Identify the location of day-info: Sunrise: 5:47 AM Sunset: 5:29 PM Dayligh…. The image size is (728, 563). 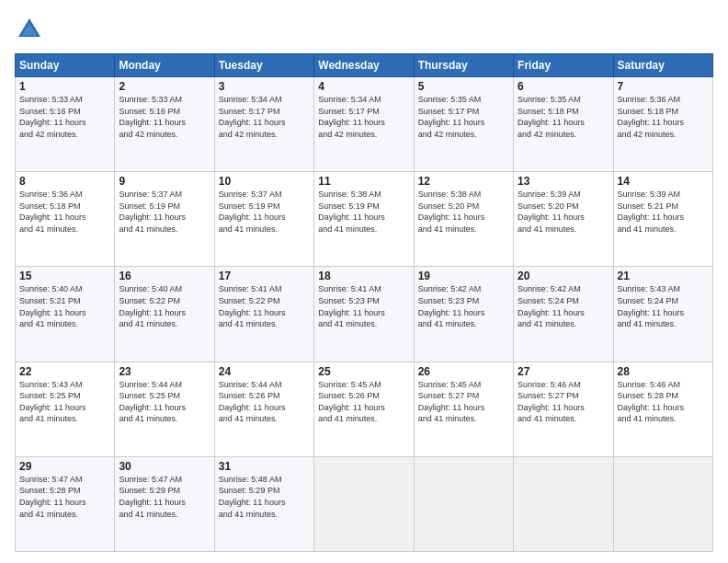
(164, 497).